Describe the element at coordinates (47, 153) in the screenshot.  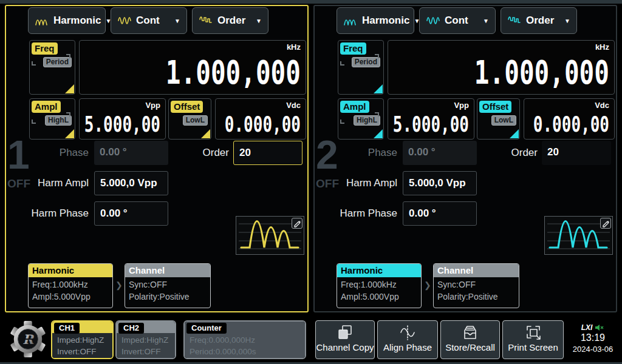
I see `phase-label: Phase` at that location.